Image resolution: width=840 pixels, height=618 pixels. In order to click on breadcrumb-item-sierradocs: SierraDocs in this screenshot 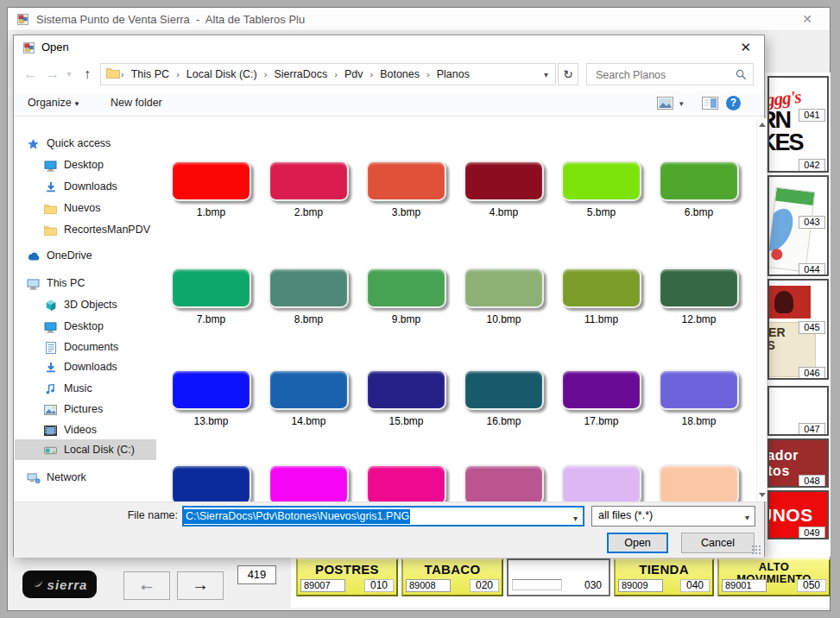, I will do `click(300, 74)`.